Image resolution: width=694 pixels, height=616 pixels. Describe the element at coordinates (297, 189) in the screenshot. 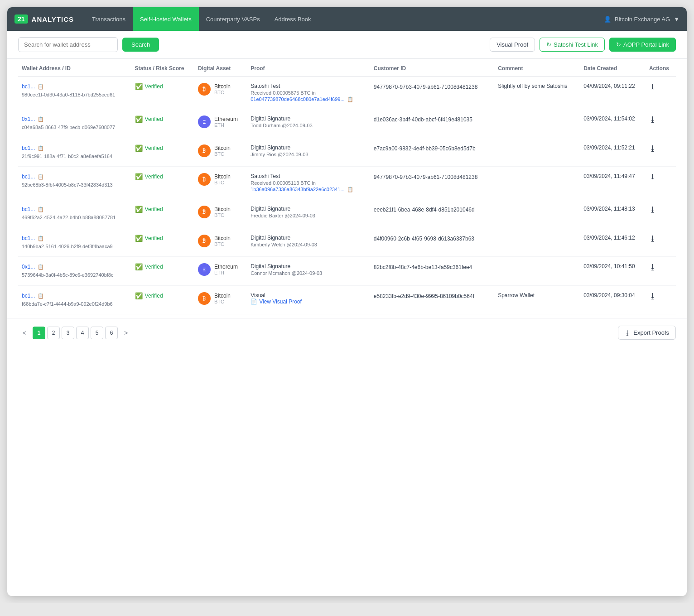

I see `proof-tx-link: 1b36a096a7336a86343bf9a22e6c02341...` at that location.